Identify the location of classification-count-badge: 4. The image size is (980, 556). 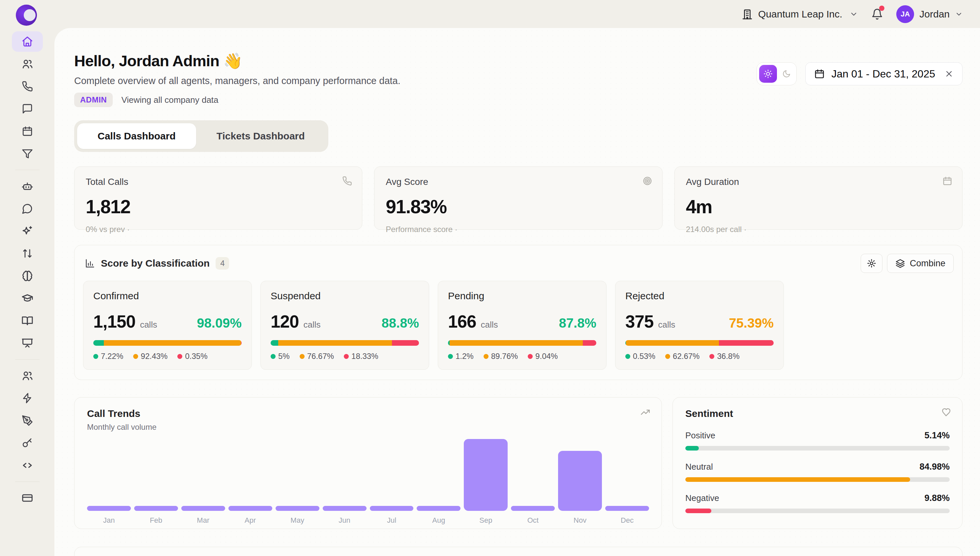
(222, 263).